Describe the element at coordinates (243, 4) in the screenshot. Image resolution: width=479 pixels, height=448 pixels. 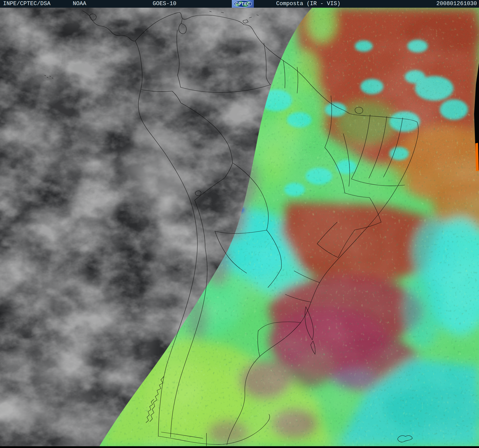
I see `globe-icon: CPTEC` at that location.